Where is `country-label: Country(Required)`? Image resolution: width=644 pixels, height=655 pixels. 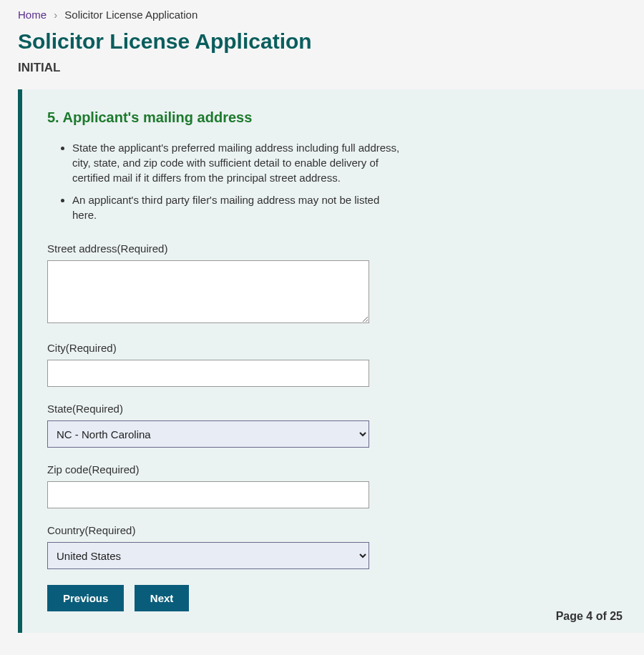 country-label: Country(Required) is located at coordinates (208, 531).